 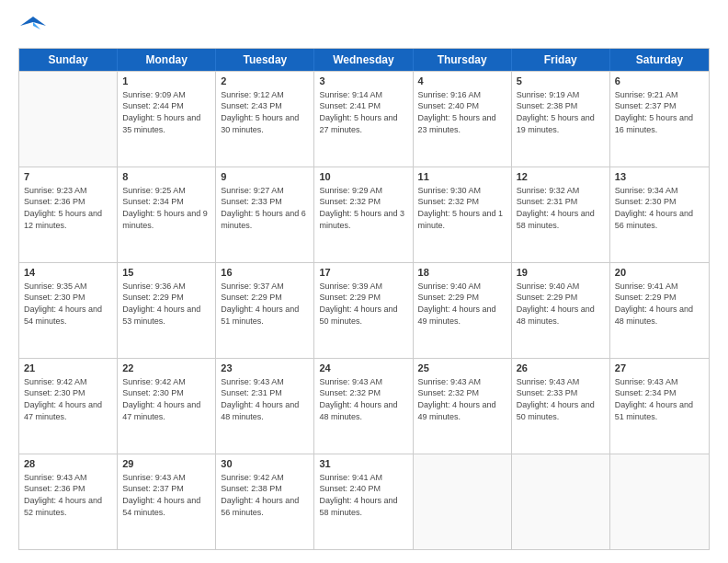 I want to click on day-number: 17, so click(x=363, y=272).